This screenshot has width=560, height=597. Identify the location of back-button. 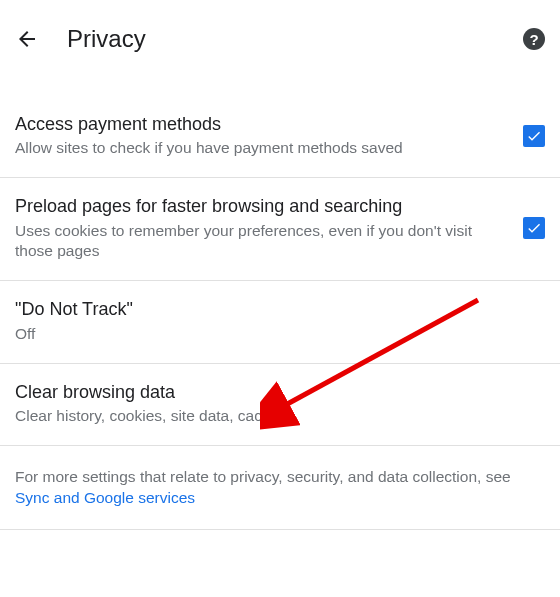
(27, 39).